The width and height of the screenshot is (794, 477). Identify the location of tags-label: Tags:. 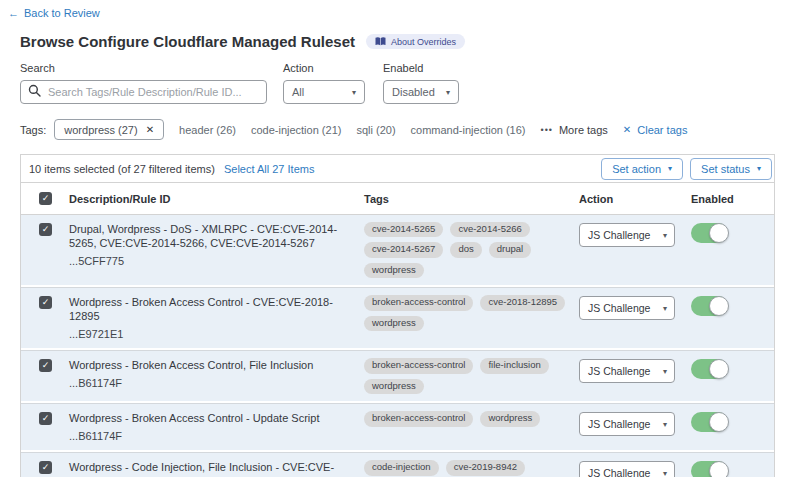
(33, 130).